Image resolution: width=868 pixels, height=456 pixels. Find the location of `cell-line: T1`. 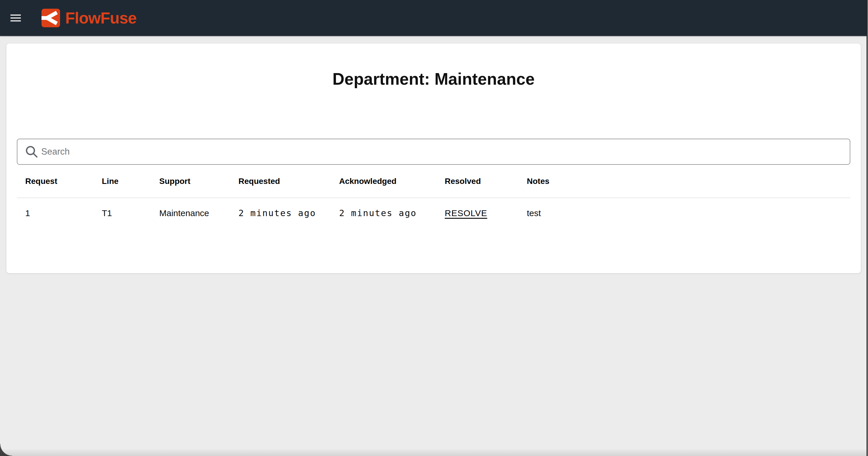

cell-line: T1 is located at coordinates (122, 213).